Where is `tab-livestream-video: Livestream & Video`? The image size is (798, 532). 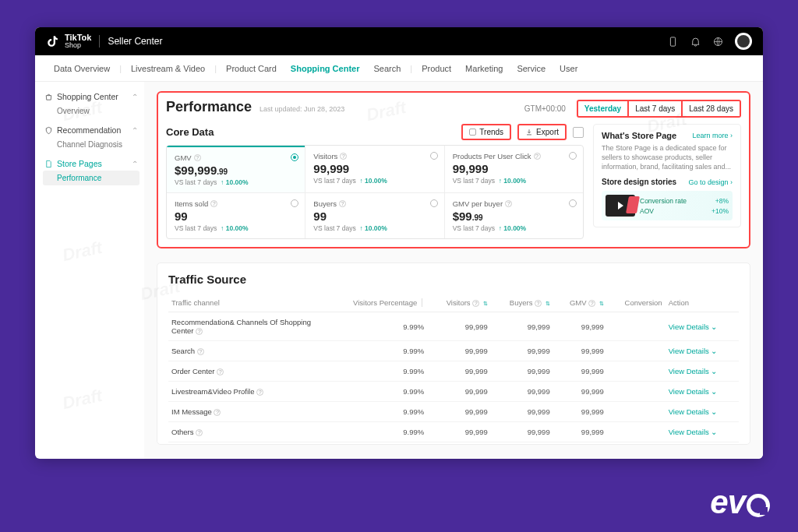
tab-livestream-video: Livestream & Video is located at coordinates (168, 69).